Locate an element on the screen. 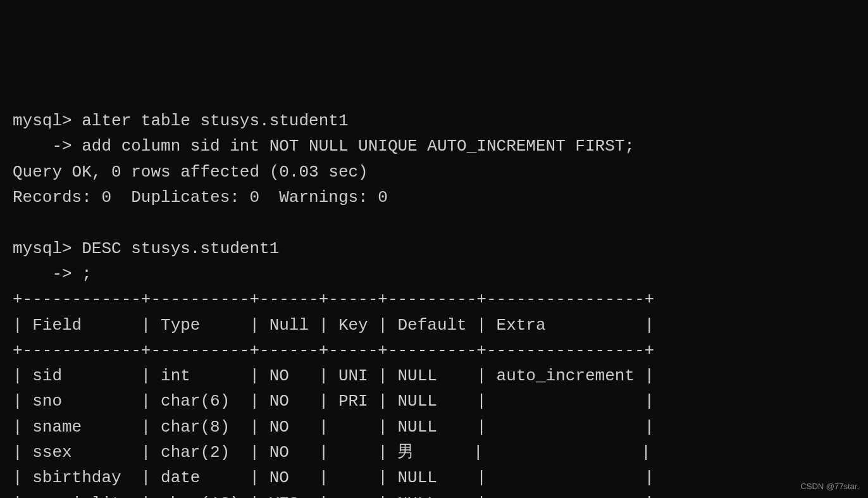  terminal-line: -> add column sid int NOT NULL UNIQUE AU… is located at coordinates (434, 146).